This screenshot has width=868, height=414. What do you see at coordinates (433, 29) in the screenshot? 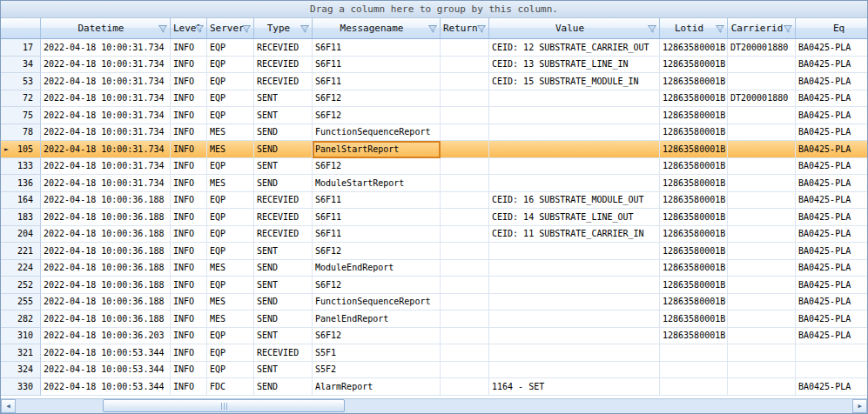
I see `filter-icon` at bounding box center [433, 29].